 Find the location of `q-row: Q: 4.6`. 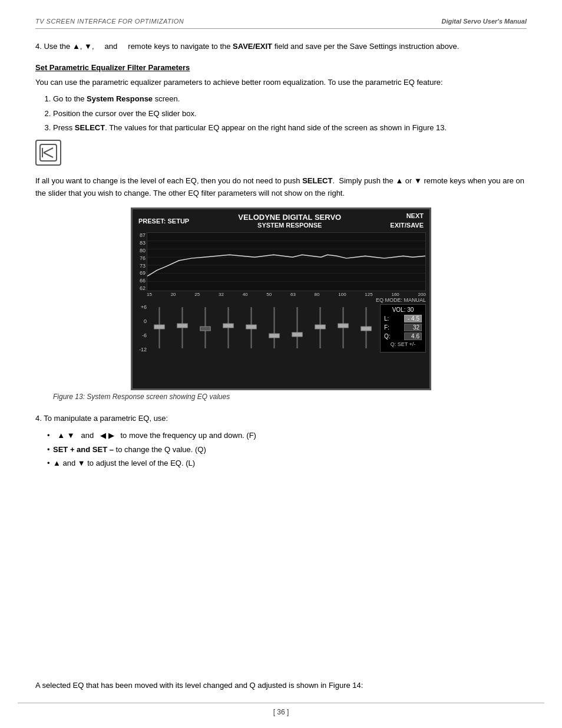

q-row: Q: 4.6 is located at coordinates (403, 336).